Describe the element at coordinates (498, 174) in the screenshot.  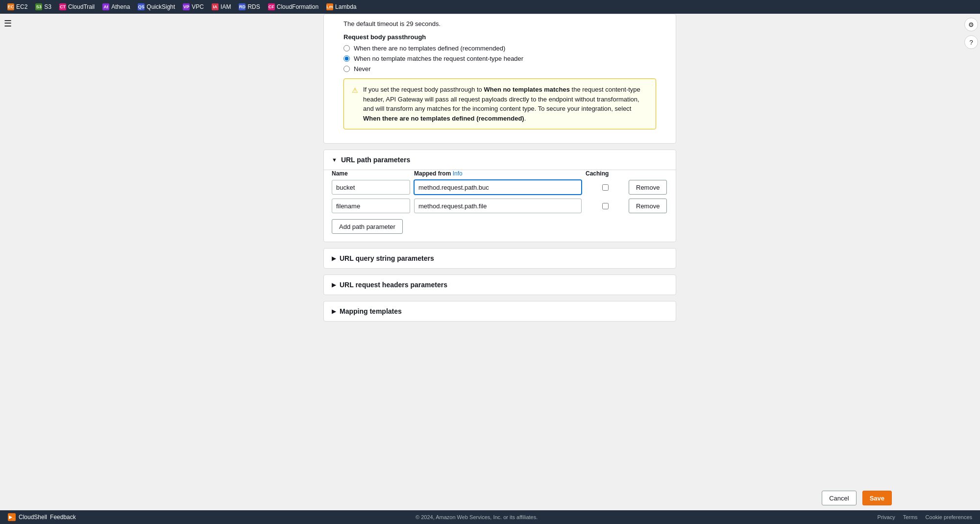
I see `param-mappedfrom-header: Mapped from Info` at that location.